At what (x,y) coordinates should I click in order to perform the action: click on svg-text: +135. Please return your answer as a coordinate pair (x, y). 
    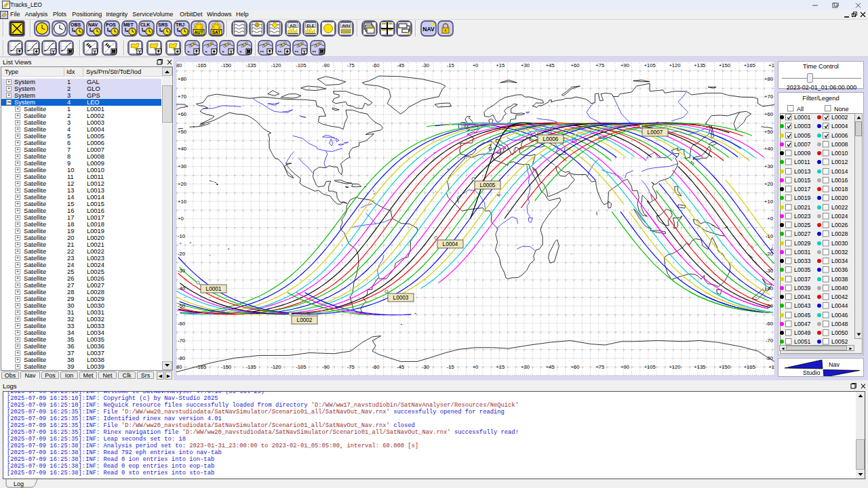
    Looking at the image, I should click on (700, 367).